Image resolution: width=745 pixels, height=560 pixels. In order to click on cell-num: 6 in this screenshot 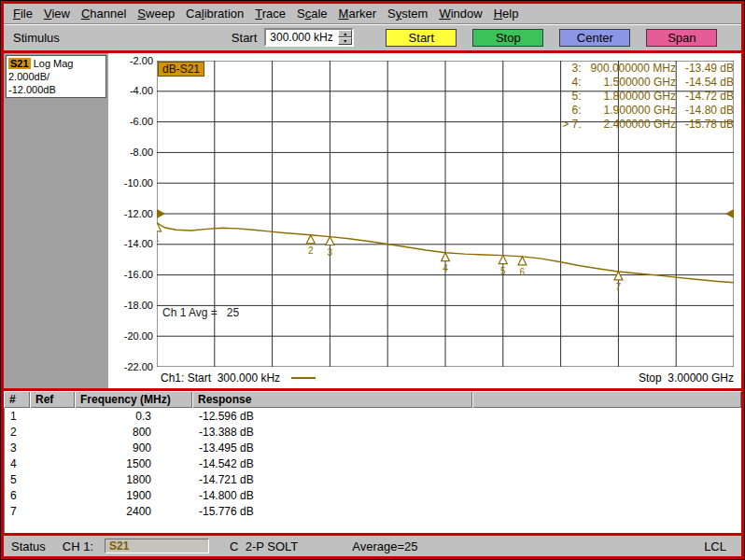, I will do `click(17, 496)`.